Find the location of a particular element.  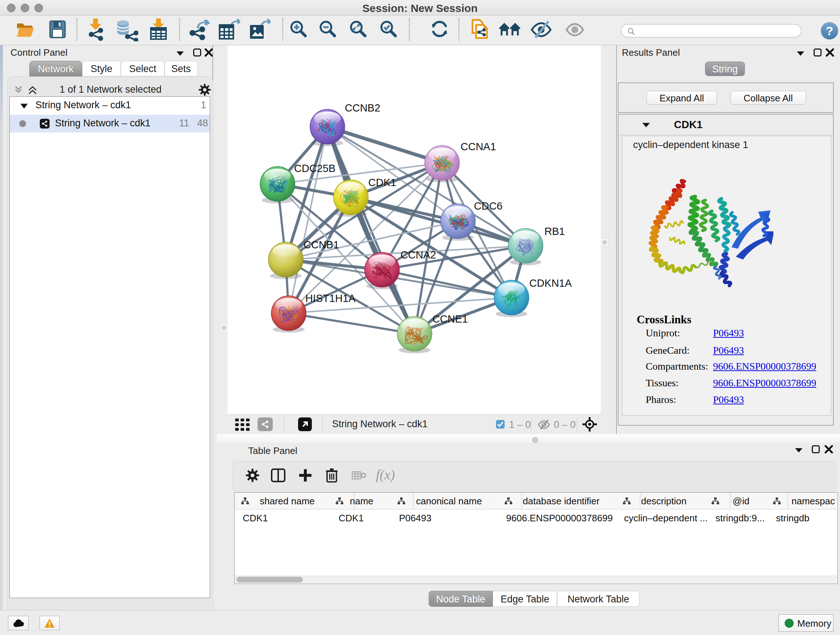

svg-text: CDC25B is located at coordinates (314, 168).